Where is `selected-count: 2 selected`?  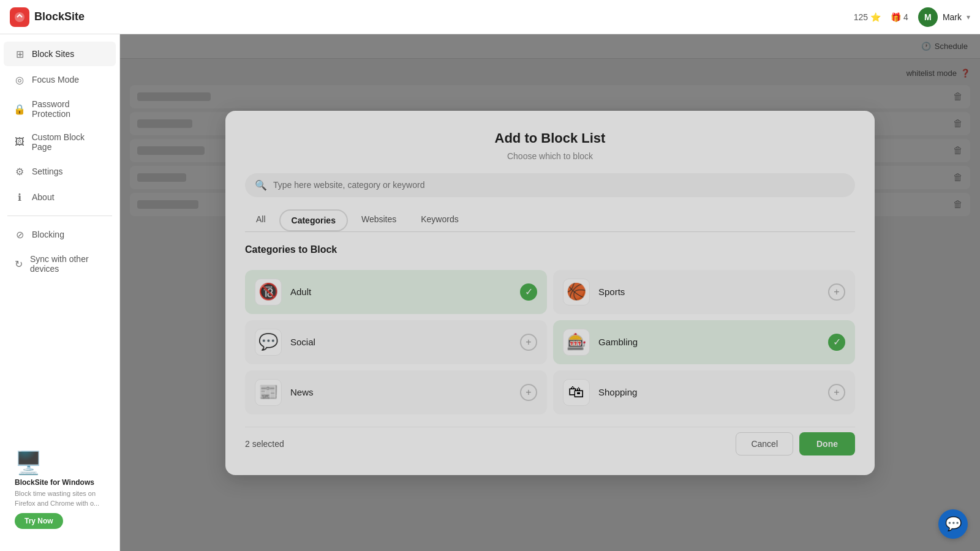 selected-count: 2 selected is located at coordinates (265, 444).